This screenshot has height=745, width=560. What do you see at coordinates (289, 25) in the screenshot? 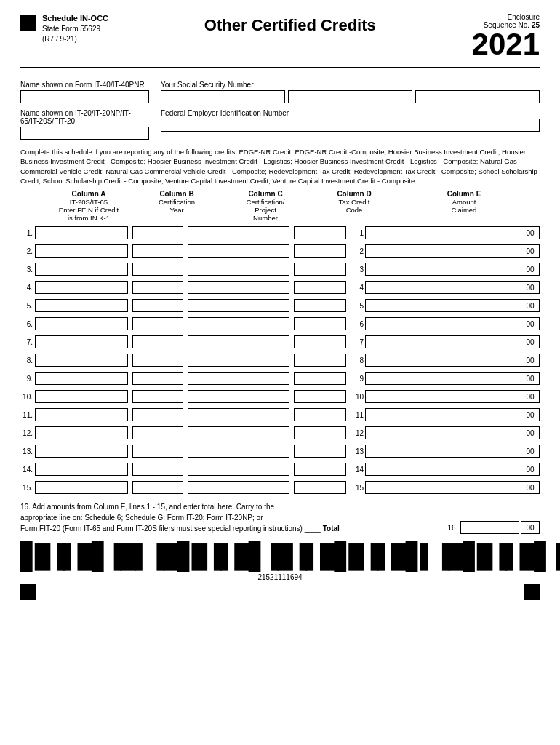
I see `main-title: Other Certified Credits` at bounding box center [289, 25].